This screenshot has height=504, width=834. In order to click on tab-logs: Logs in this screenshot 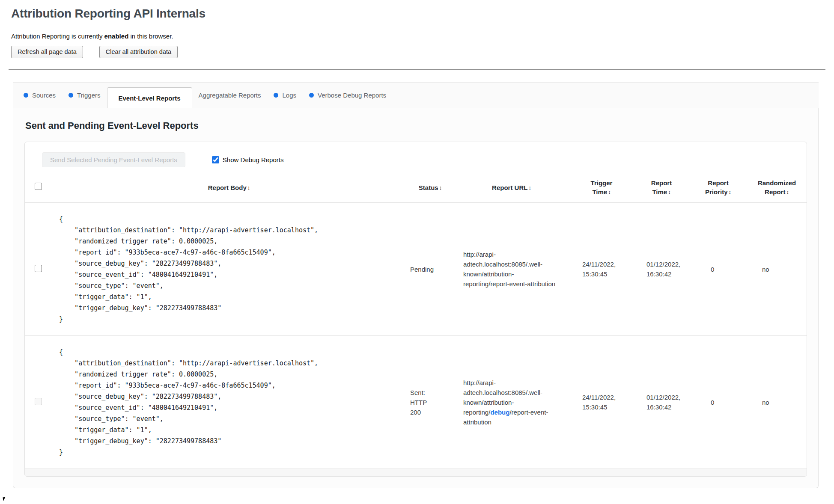, I will do `click(285, 95)`.